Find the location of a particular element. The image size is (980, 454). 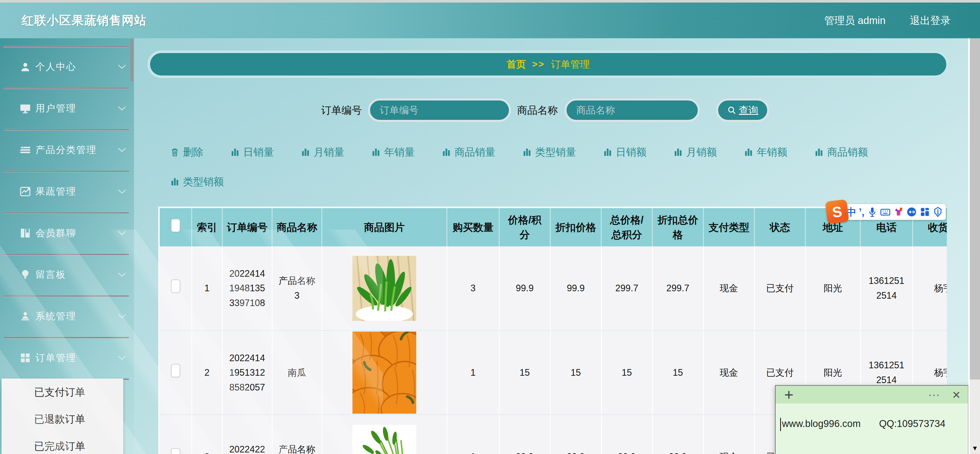

total-cell: 15 is located at coordinates (627, 373).